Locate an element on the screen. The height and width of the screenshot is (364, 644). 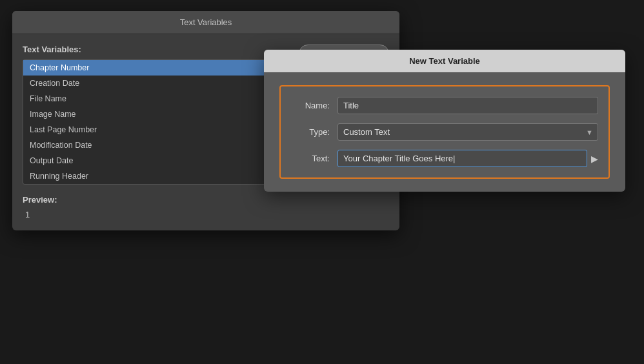
text-row: Text: ▶ is located at coordinates (445, 159).